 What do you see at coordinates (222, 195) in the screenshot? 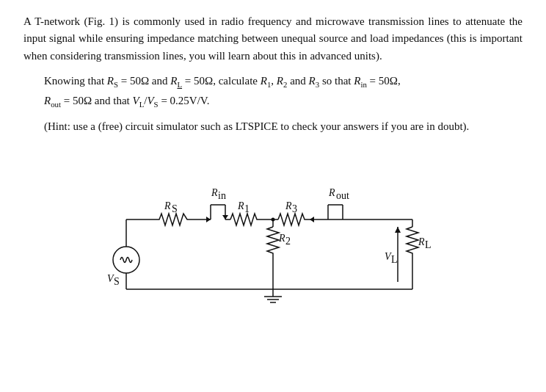
I see `svg-text: in` at bounding box center [222, 195].